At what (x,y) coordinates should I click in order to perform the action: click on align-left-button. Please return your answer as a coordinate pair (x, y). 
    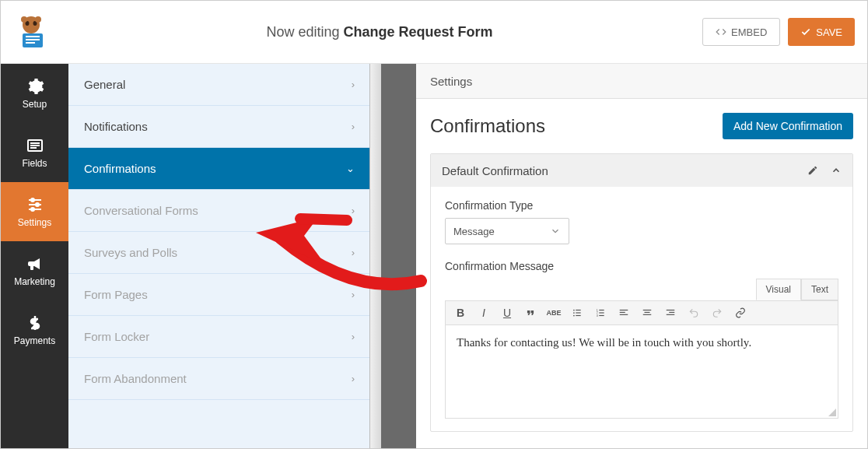
    Looking at the image, I should click on (624, 313).